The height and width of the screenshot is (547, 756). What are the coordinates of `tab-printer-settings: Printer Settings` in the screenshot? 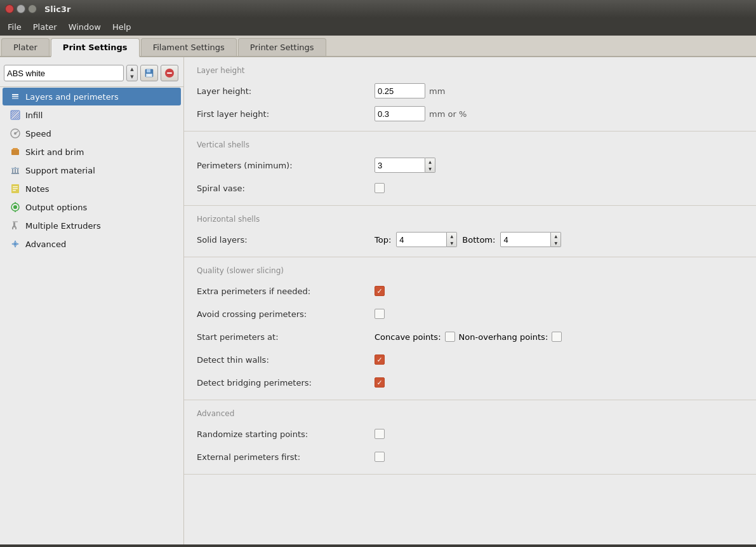 It's located at (282, 47).